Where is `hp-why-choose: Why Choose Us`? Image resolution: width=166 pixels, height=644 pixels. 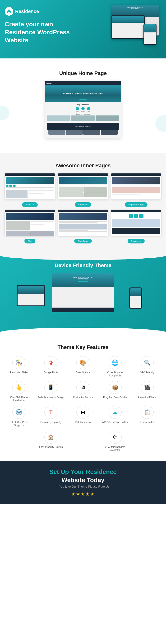
hp-why-choose: Why Choose Us is located at coordinates (83, 104).